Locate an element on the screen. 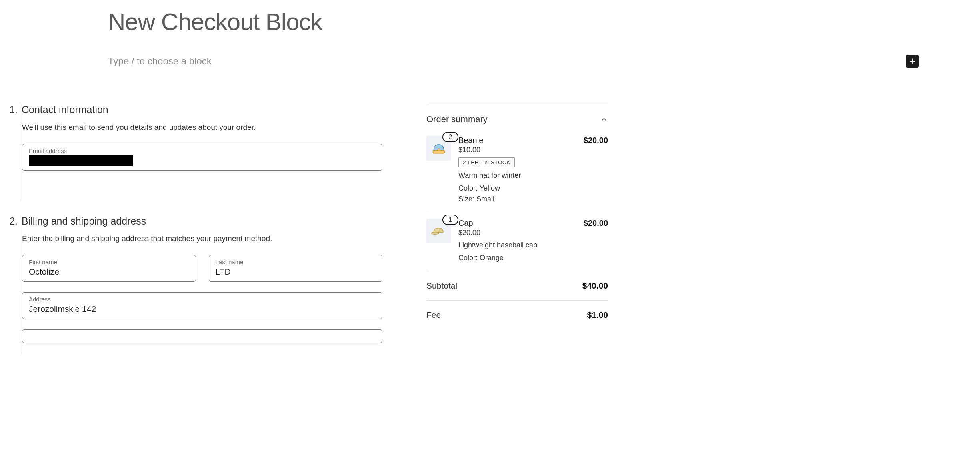 The image size is (980, 462). address-field: Address Jerozolimskie 142 is located at coordinates (202, 306).